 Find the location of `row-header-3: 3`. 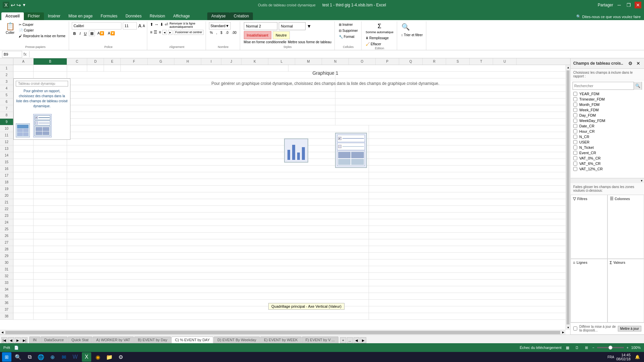

row-header-3: 3 is located at coordinates (7, 82).